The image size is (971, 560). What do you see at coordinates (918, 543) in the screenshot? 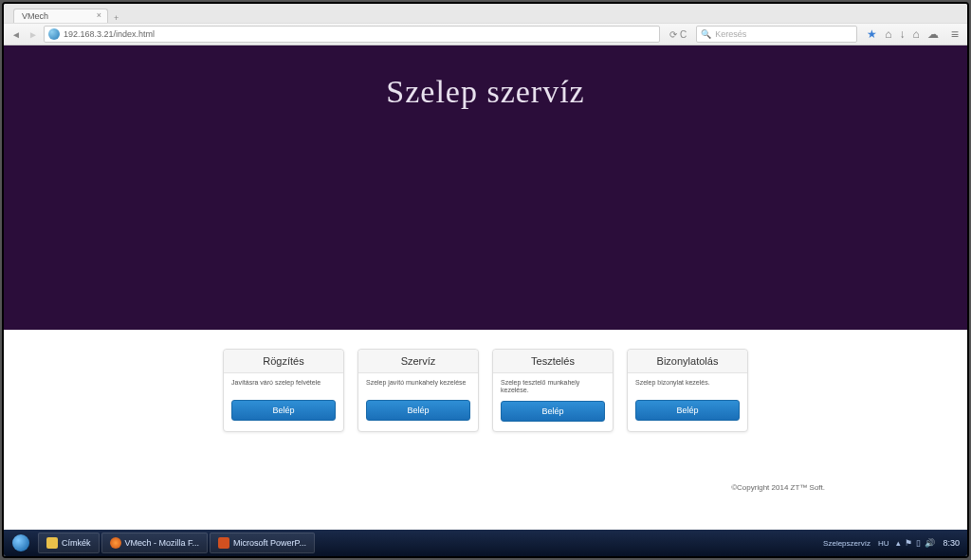
I see `network-icon: ▯` at bounding box center [918, 543].